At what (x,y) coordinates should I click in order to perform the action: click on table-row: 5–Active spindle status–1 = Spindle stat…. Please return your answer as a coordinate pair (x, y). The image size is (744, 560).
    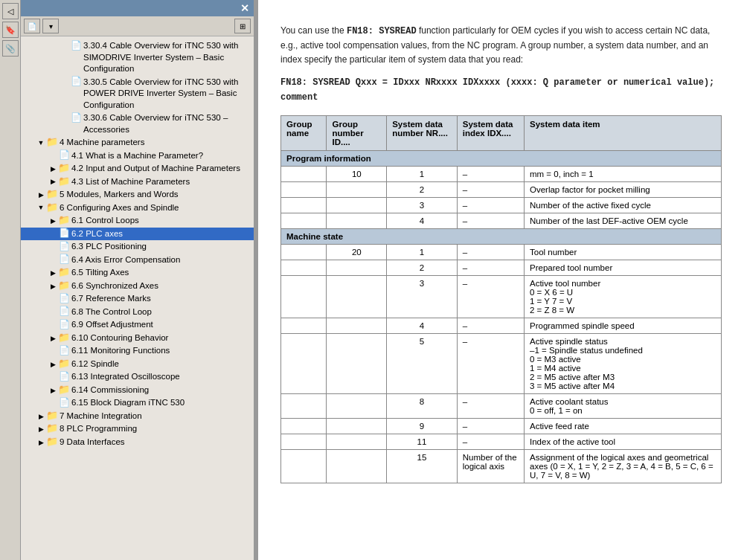
    Looking at the image, I should click on (501, 363).